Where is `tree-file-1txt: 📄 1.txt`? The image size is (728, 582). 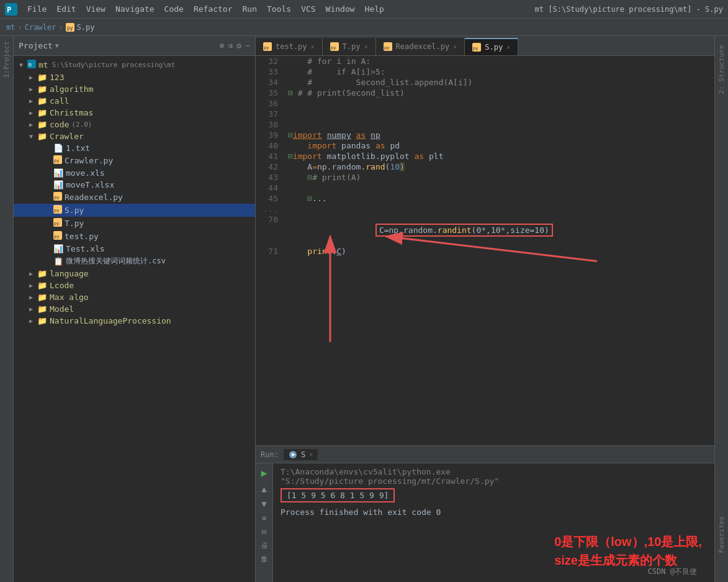
tree-file-1txt: 📄 1.txt is located at coordinates (134, 148).